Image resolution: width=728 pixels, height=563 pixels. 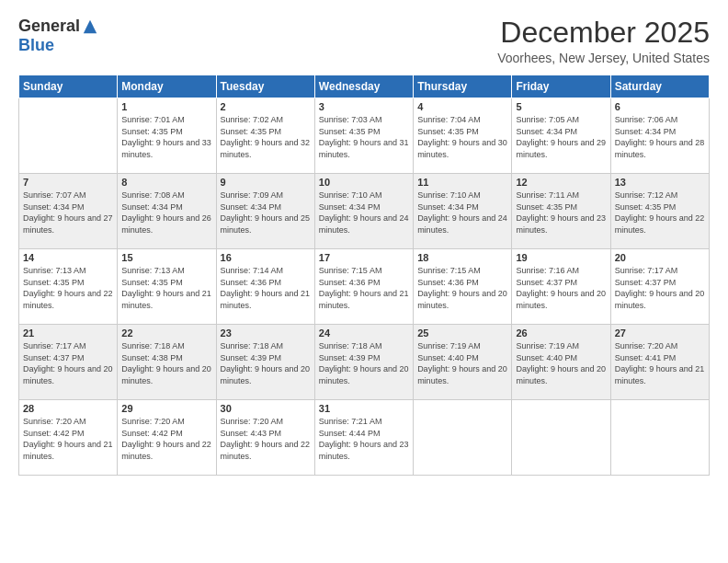 I want to click on header-wednesday: Wednesday, so click(x=364, y=86).